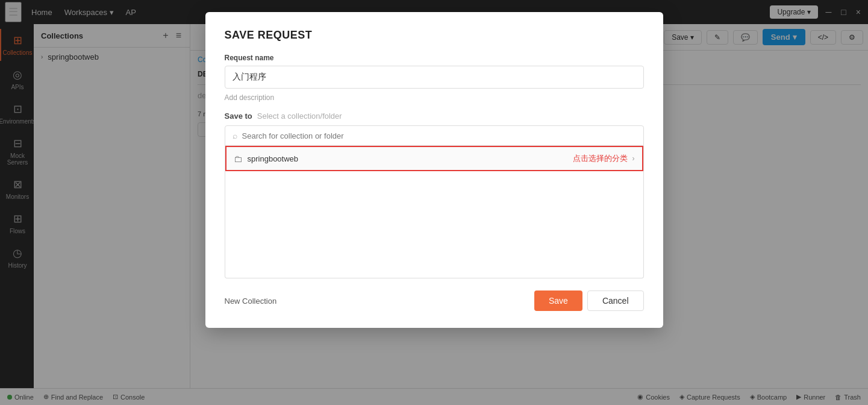 This screenshot has width=868, height=405. Describe the element at coordinates (439, 136) in the screenshot. I see `collection-search-input` at that location.